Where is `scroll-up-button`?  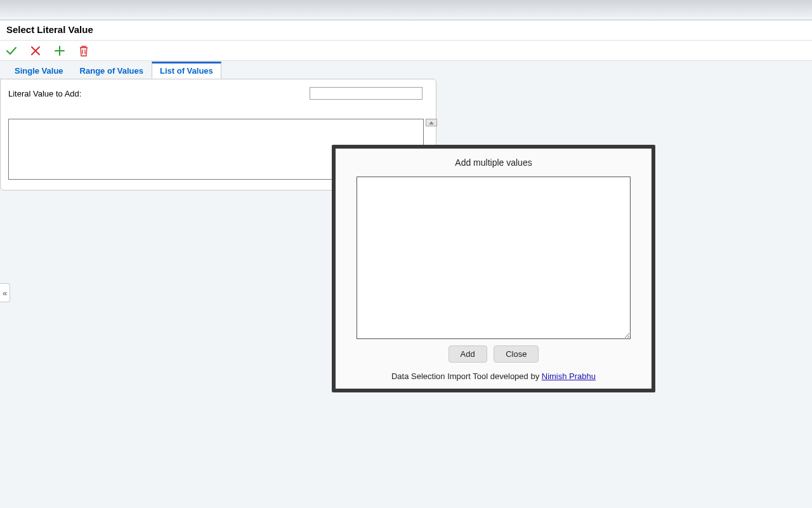 scroll-up-button is located at coordinates (431, 123).